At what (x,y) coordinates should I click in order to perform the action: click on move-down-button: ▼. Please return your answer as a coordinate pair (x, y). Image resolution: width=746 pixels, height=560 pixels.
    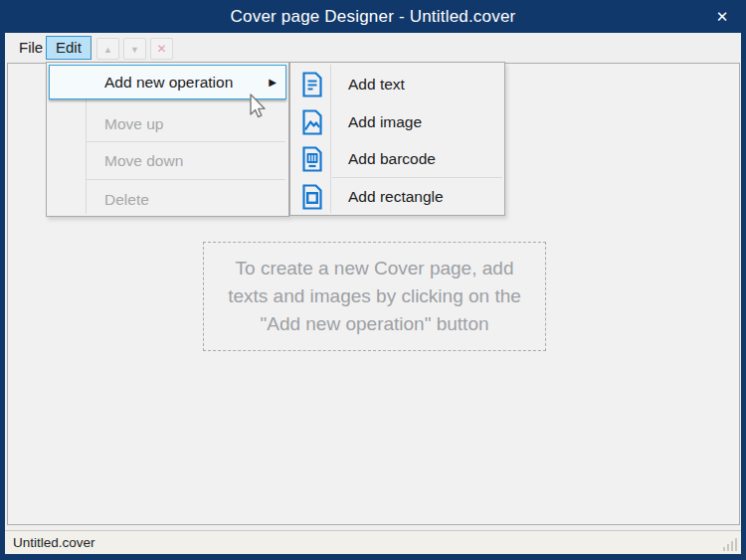
    Looking at the image, I should click on (135, 49).